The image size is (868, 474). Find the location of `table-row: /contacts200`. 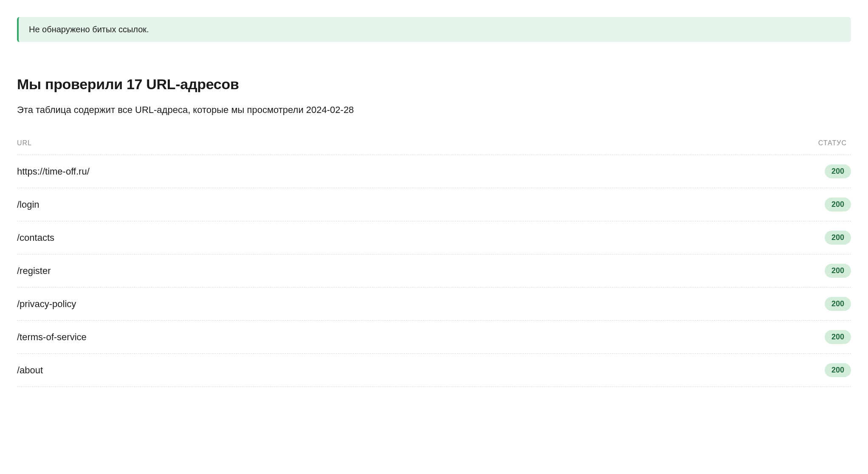

table-row: /contacts200 is located at coordinates (434, 238).